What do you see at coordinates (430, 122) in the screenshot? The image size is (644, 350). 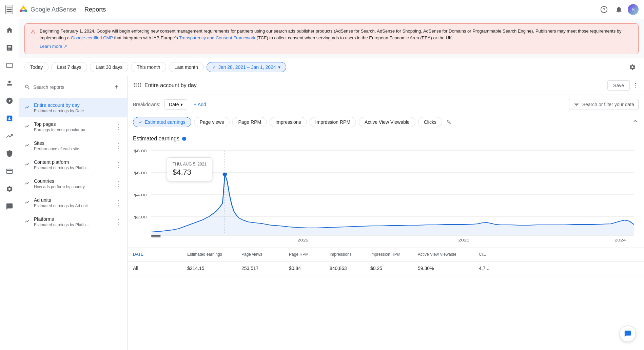 I see `tab-clicks: Clicks` at bounding box center [430, 122].